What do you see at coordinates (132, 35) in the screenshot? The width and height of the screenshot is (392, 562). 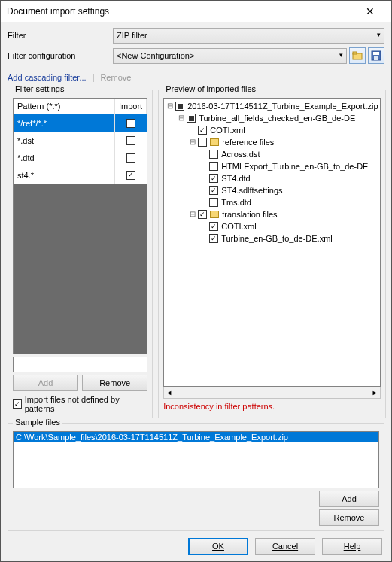 I see `filter-value: ZIP filter` at bounding box center [132, 35].